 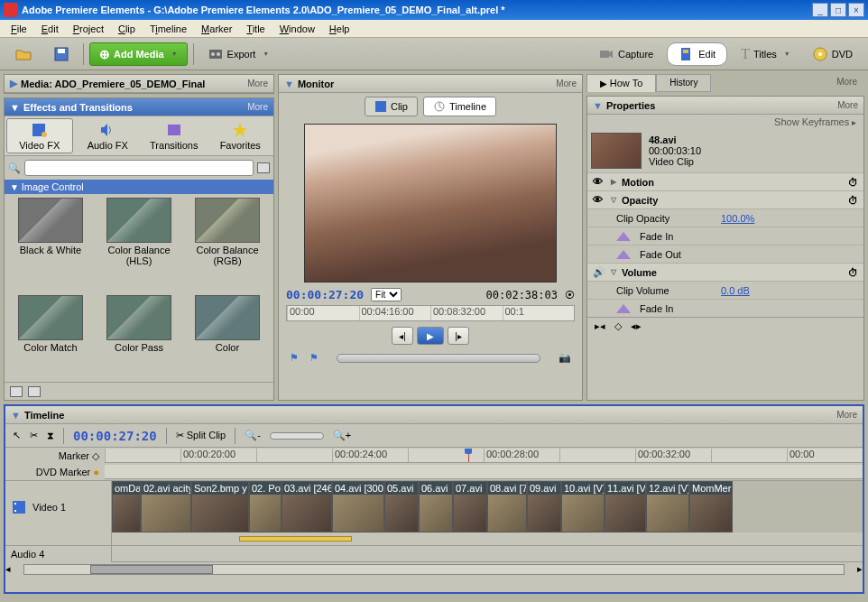 I want to click on next-frame-button: |▸, so click(x=458, y=336).